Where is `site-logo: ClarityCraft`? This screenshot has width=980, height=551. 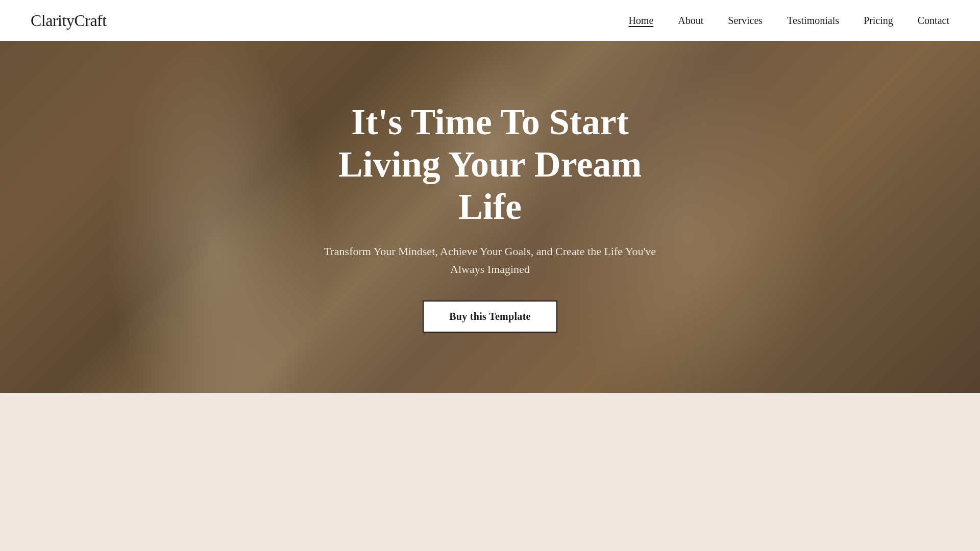 site-logo: ClarityCraft is located at coordinates (68, 20).